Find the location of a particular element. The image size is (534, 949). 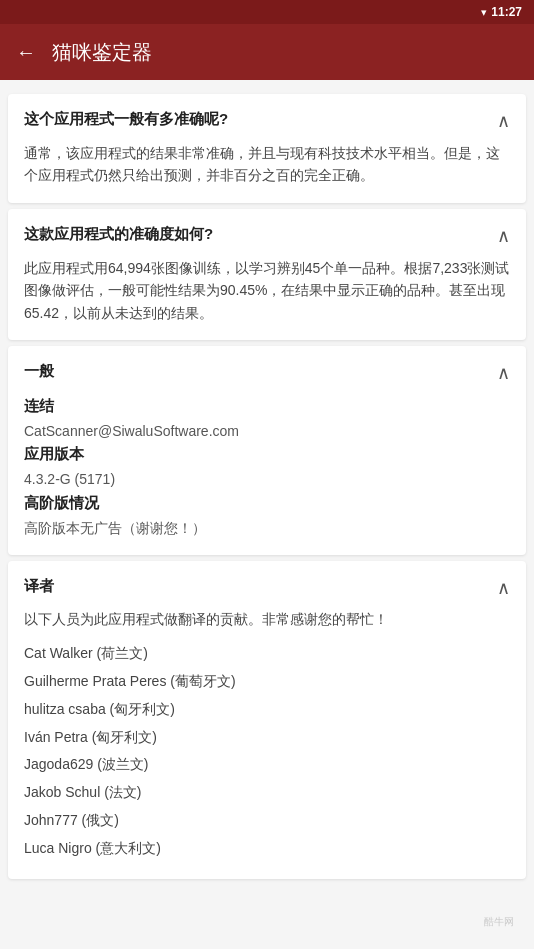

back-button: ← is located at coordinates (26, 52).